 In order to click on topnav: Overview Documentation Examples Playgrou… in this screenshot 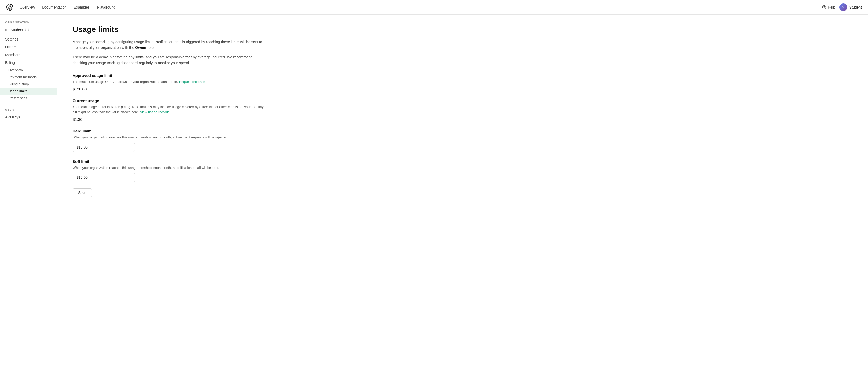, I will do `click(434, 7)`.